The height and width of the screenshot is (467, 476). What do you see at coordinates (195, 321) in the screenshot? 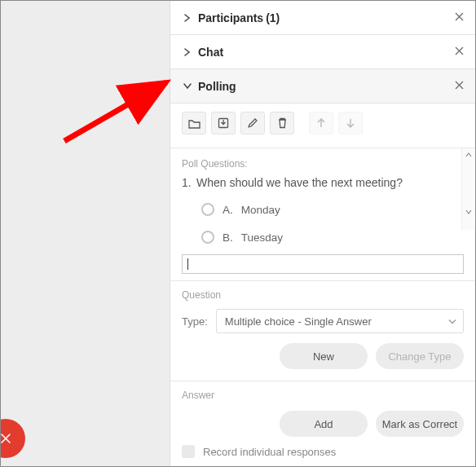
I see `type-label: Type:` at bounding box center [195, 321].